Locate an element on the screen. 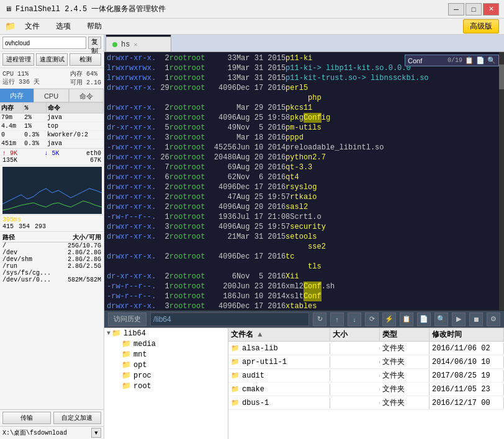 This screenshot has width=504, height=439. terminal-line: drwxr-xr-x. 6 root root 62 Nov 6 2016 qt… is located at coordinates (304, 177).